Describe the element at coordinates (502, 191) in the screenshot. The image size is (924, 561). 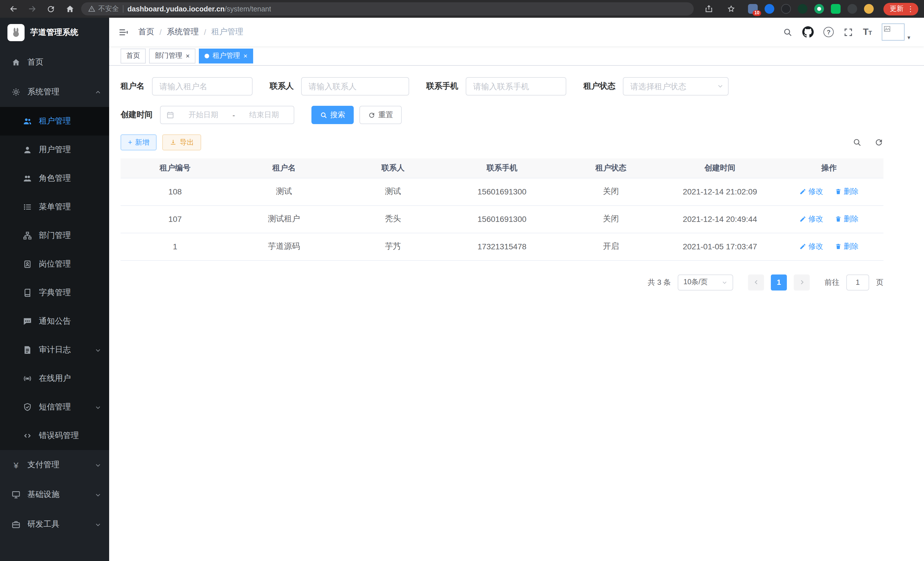
I see `table-row: 108 测试 测试 15601691300 关闭 2021-12-14 21:0…` at that location.